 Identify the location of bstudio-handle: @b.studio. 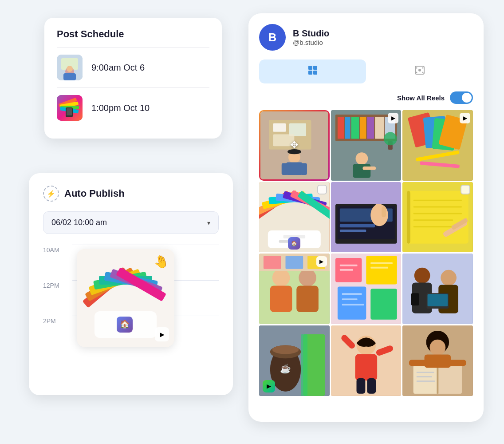
(311, 43).